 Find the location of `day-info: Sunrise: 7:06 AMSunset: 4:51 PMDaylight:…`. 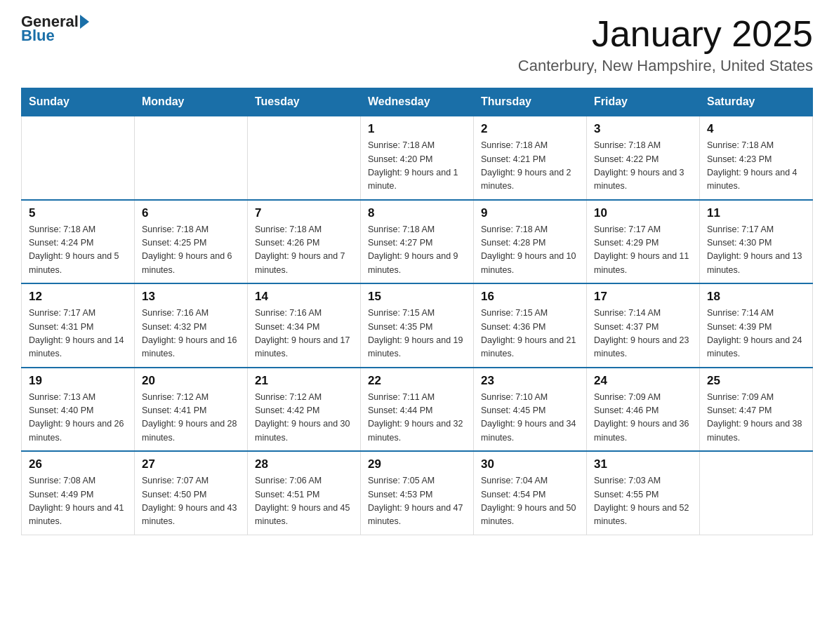

day-info: Sunrise: 7:06 AMSunset: 4:51 PMDaylight:… is located at coordinates (304, 502).